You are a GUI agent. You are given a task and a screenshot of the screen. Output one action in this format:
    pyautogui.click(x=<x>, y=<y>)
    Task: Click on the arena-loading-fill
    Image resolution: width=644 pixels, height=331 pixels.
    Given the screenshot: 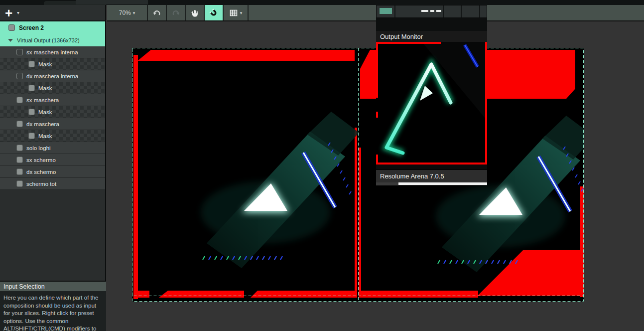 What is the action you would take?
    pyautogui.click(x=443, y=183)
    